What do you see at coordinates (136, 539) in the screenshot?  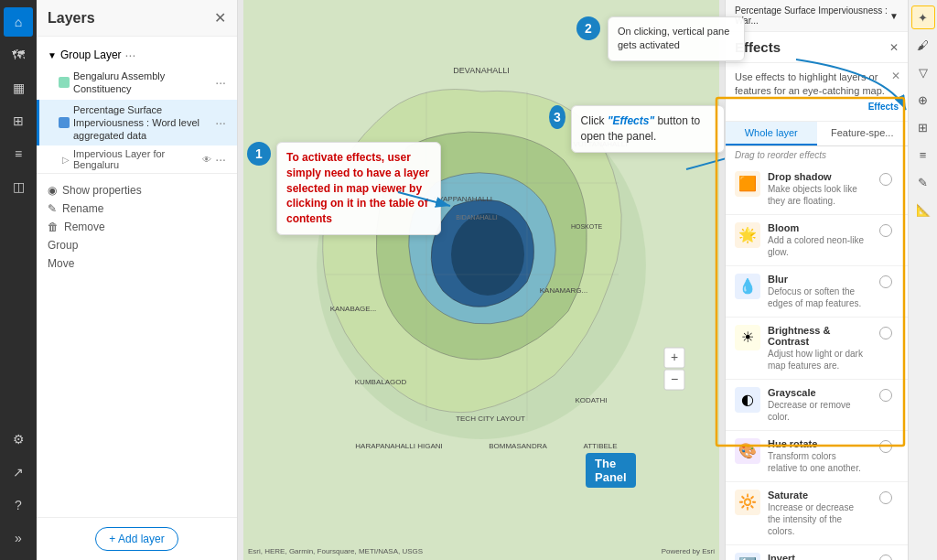 I see `add-layer-button: + Add layer` at bounding box center [136, 539].